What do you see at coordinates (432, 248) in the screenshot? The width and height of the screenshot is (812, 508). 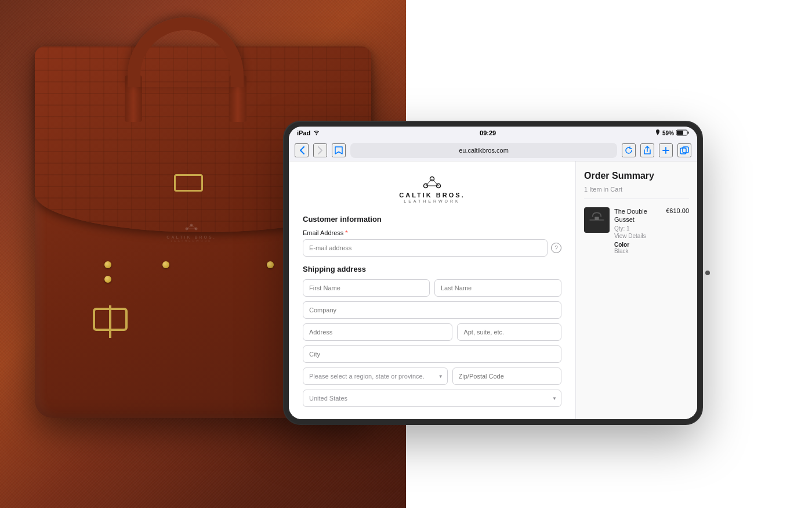 I see `email-input-row: ?` at bounding box center [432, 248].